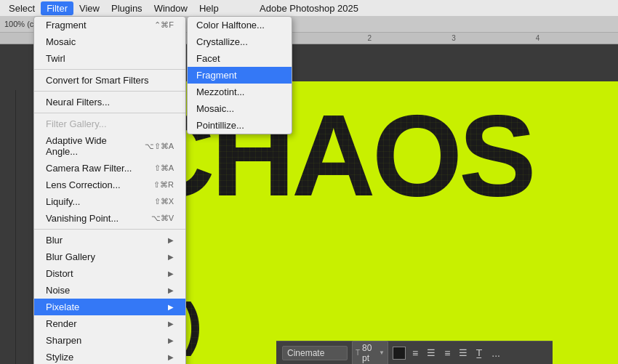  Describe the element at coordinates (315, 353) in the screenshot. I see `font-selector: Cinemate` at that location.